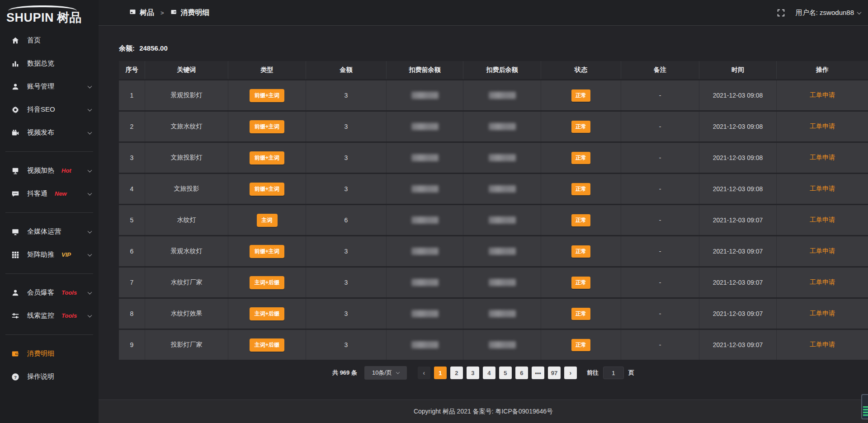  What do you see at coordinates (15, 133) in the screenshot?
I see `video-icon` at bounding box center [15, 133].